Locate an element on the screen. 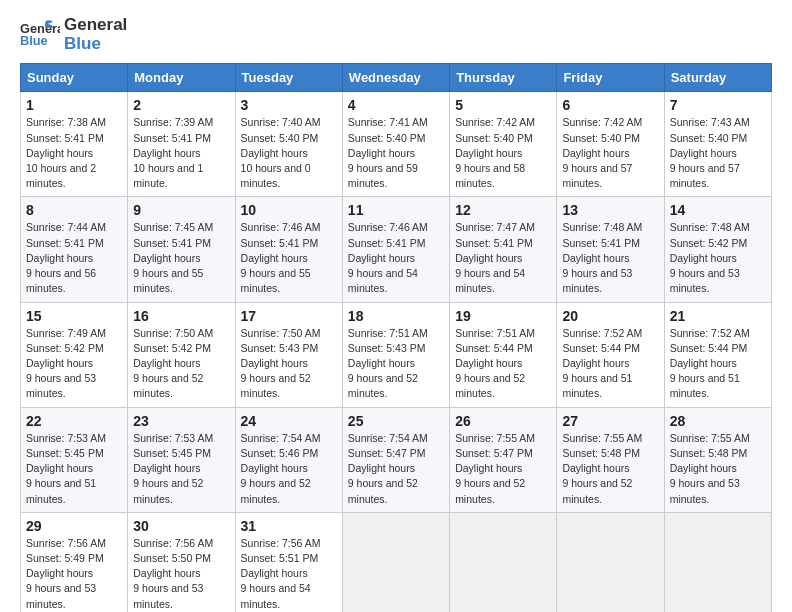 This screenshot has width=792, height=612. day-number: 3 is located at coordinates (289, 105).